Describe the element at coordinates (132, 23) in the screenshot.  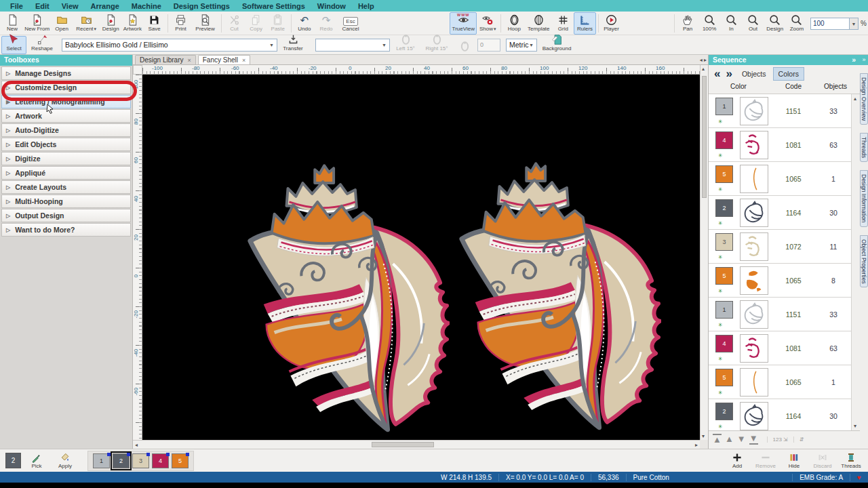
I see `artwork-button: Artwork` at that location.